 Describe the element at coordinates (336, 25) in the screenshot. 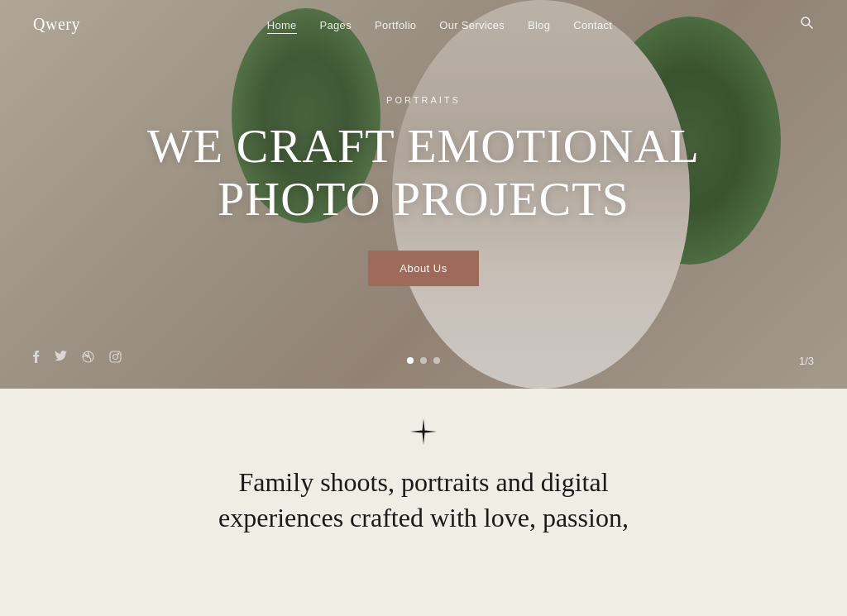

I see `nav-item-pages: Pages` at that location.